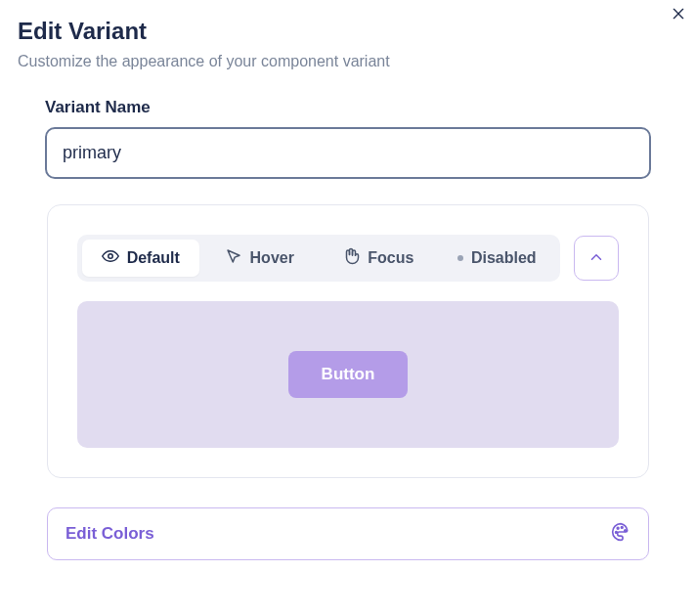  Describe the element at coordinates (378, 258) in the screenshot. I see `tab-focus: Focus` at that location.